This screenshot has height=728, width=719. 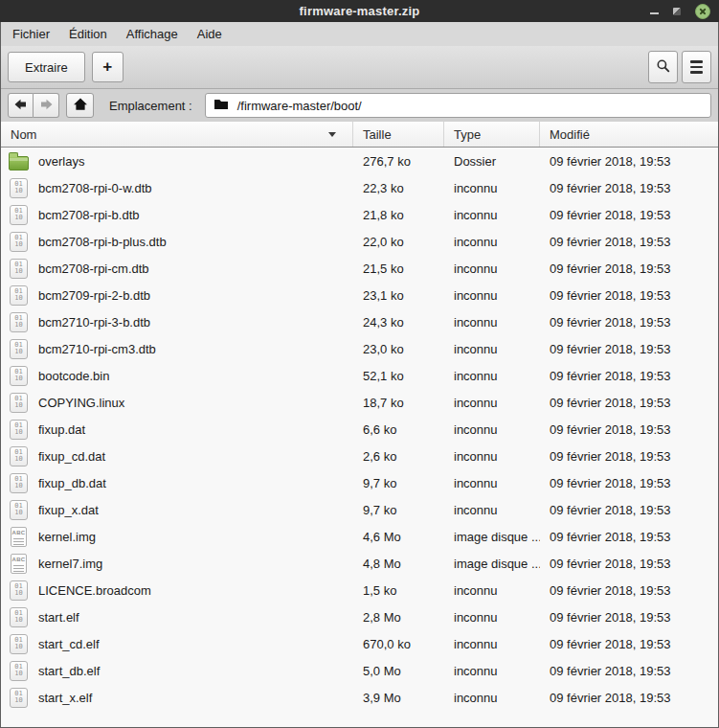 I want to click on table-row: 0110 bcm2710-rpi-cm3.dtb 23,0 ko inconnu…, so click(x=360, y=349).